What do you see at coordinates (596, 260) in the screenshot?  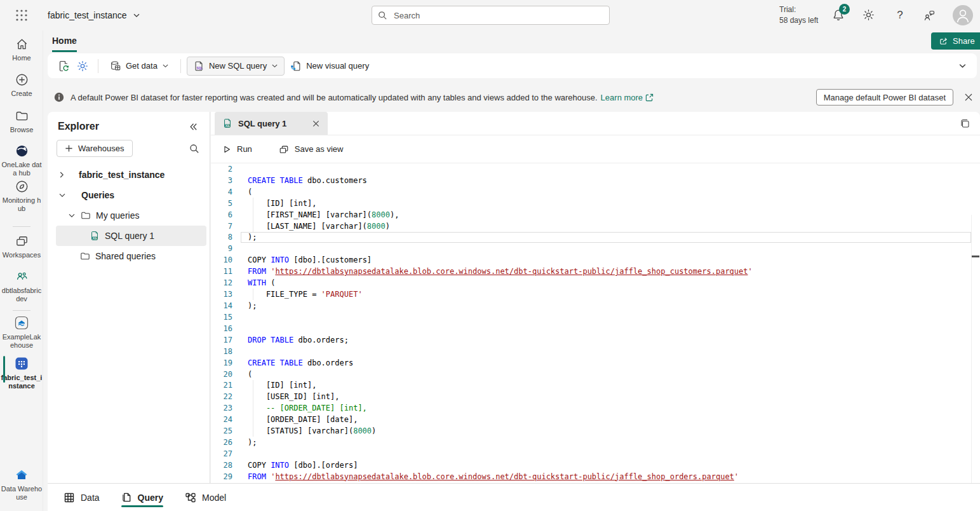 I see `code-line: 10COPY INTO [dbo].[customers]` at bounding box center [596, 260].